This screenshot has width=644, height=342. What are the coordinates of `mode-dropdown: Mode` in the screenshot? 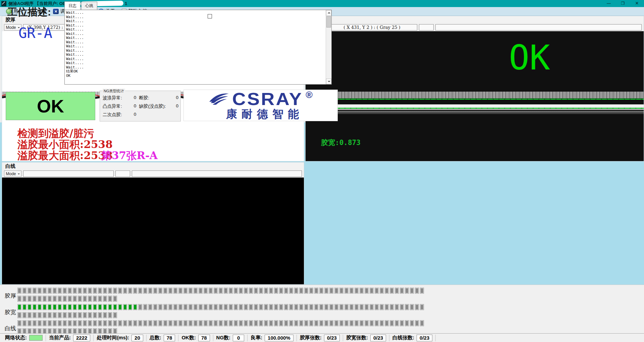 It's located at (13, 174).